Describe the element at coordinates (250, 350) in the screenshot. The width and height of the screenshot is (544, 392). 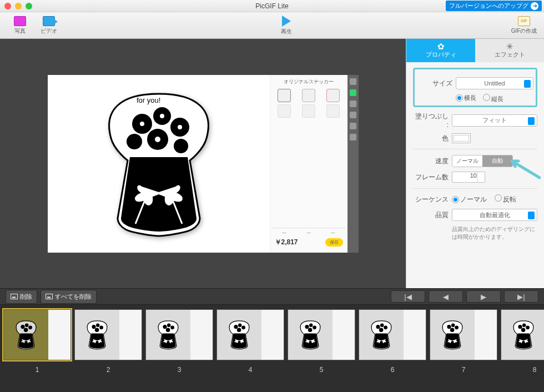
I see `frame-thumbnail: 4` at that location.